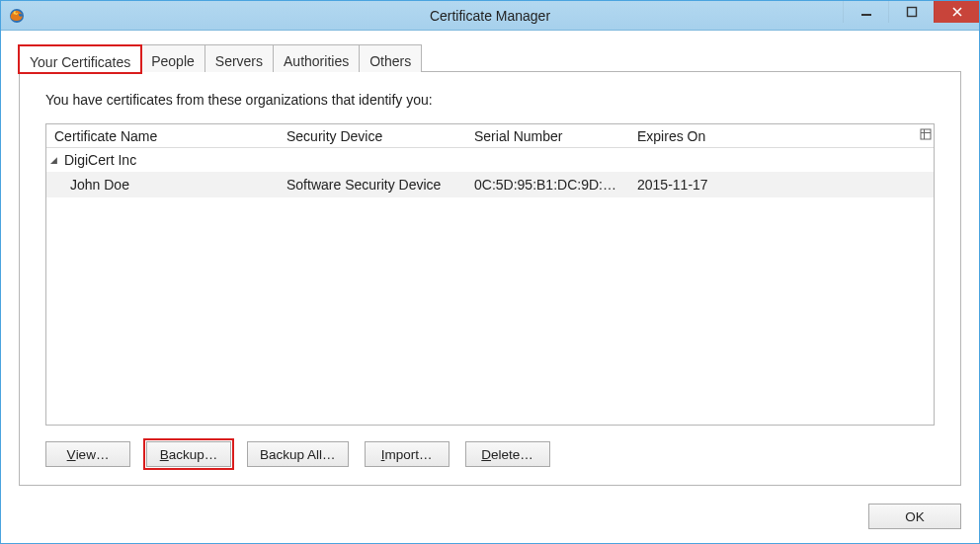 The width and height of the screenshot is (980, 544). What do you see at coordinates (490, 454) in the screenshot?
I see `button-row: View…Backup…Backup All…Import…Delete…` at bounding box center [490, 454].